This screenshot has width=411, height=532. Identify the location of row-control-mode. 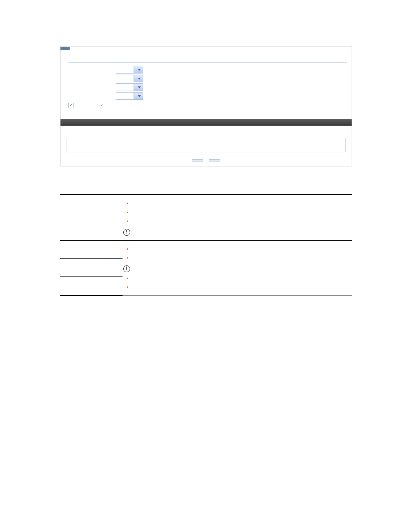
(208, 70).